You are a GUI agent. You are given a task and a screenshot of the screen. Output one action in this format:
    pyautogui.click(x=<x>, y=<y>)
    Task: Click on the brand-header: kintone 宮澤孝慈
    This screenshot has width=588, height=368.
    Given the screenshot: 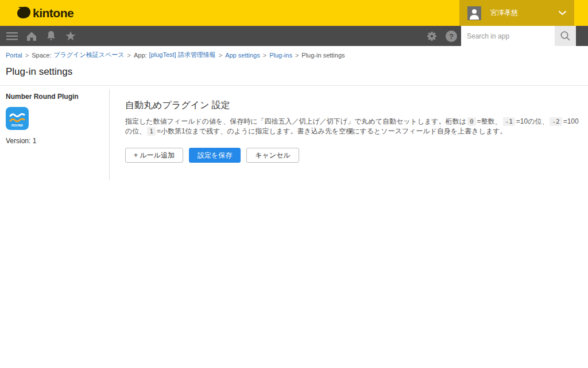 What is the action you would take?
    pyautogui.click(x=294, y=13)
    